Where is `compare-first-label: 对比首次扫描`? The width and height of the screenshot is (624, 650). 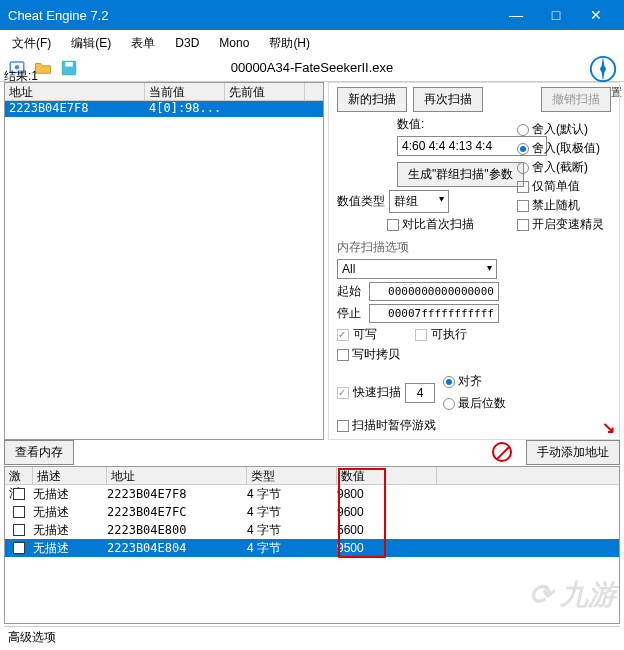
compare-first-label: 对比首次扫描 is located at coordinates (438, 224).